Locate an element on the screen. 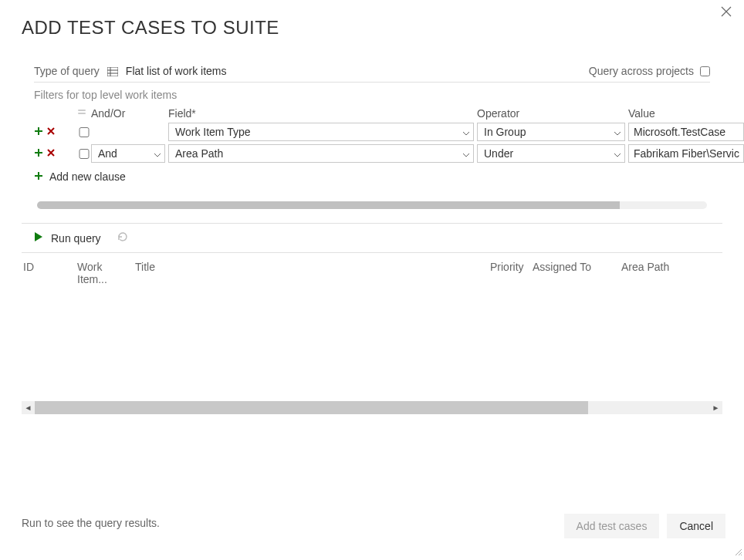 This screenshot has height=560, width=744. cross-projects-checkbox is located at coordinates (705, 71).